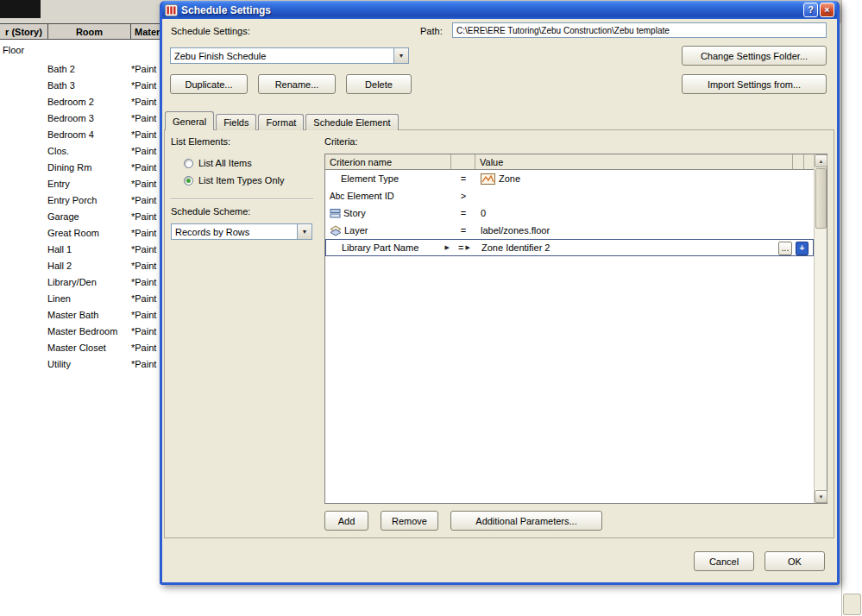 This screenshot has width=862, height=616. What do you see at coordinates (290, 55) in the screenshot?
I see `schedule-name-dropdown: Zebu Finish Schedule ▼` at bounding box center [290, 55].